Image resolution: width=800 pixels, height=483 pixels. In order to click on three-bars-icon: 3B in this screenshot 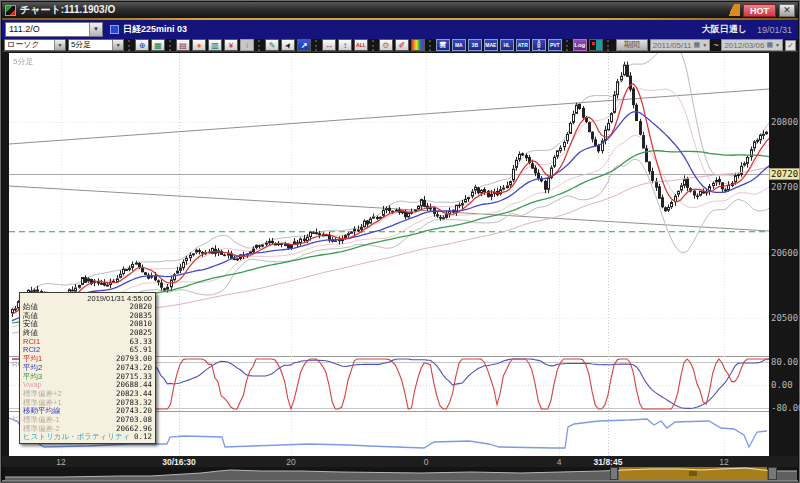, I will do `click(475, 45)`.